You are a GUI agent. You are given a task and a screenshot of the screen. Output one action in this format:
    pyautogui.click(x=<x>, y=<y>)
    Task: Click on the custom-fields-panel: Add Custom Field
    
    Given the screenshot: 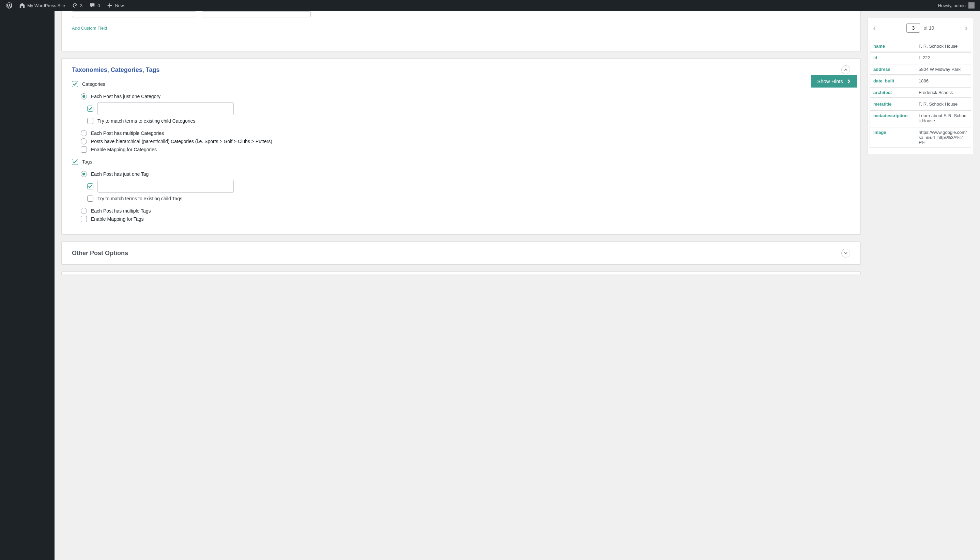 What is the action you would take?
    pyautogui.click(x=461, y=31)
    